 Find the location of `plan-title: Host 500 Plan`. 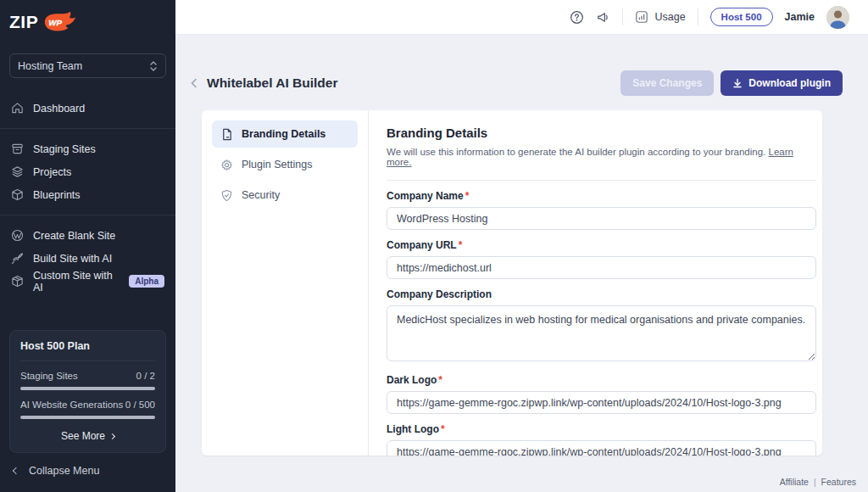

plan-title: Host 500 Plan is located at coordinates (88, 351).